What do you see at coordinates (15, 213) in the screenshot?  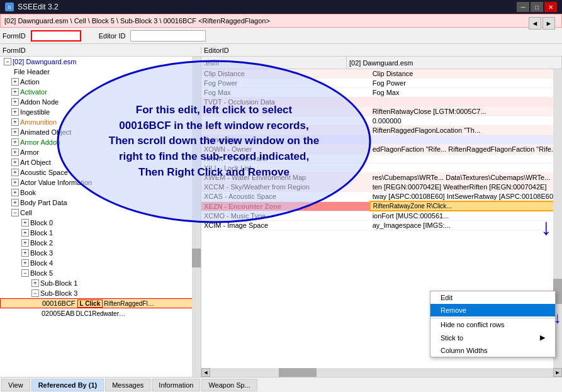 I see `expand-cell: −` at bounding box center [15, 213].